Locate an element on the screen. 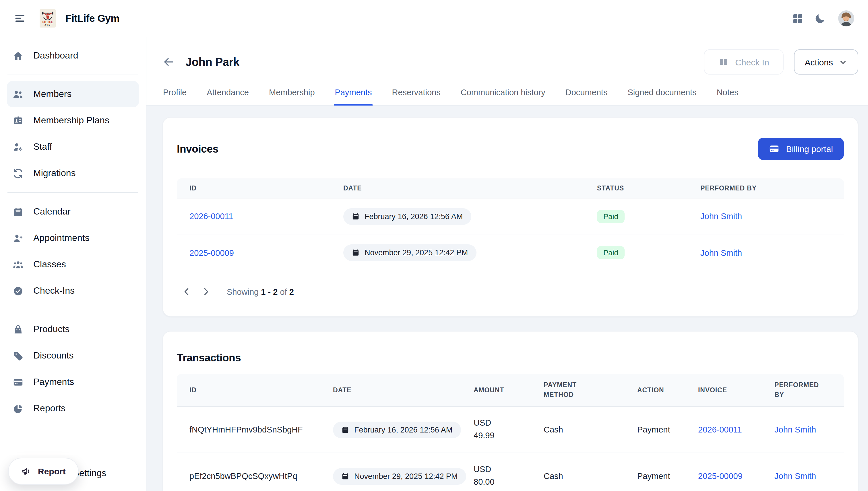 The height and width of the screenshot is (491, 868). credit-card-icon is located at coordinates (18, 382).